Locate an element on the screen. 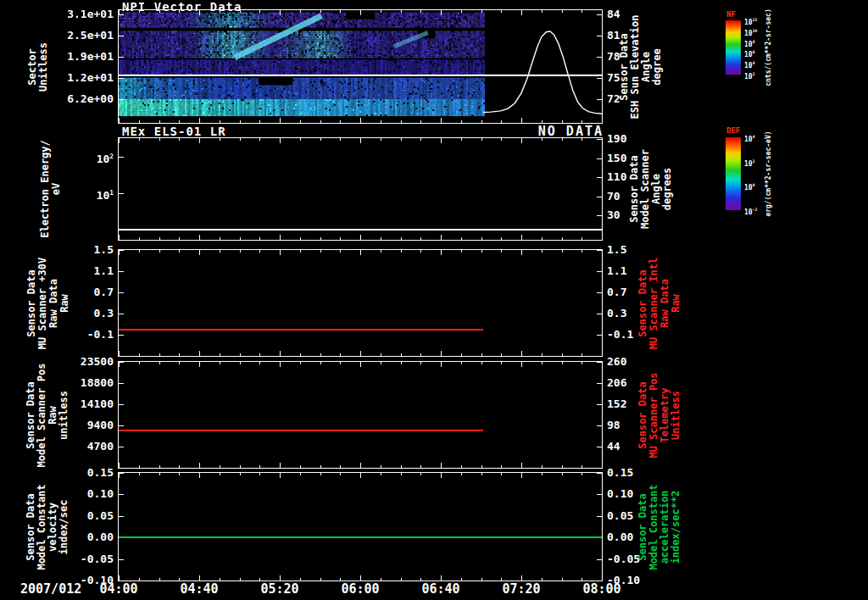 The width and height of the screenshot is (868, 600). x-tick-label: 06:00 is located at coordinates (360, 589).